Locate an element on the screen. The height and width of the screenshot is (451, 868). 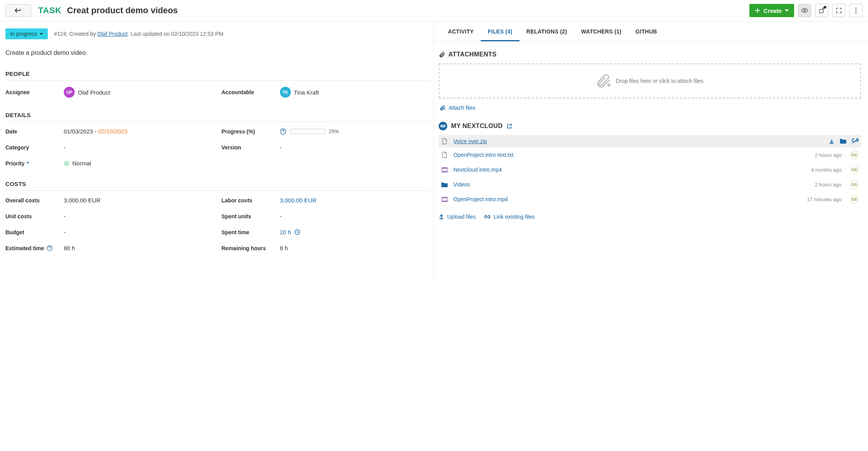
costs-fields: Overall costs 3,000.00 EUR Labor costs 3… is located at coordinates (218, 224).